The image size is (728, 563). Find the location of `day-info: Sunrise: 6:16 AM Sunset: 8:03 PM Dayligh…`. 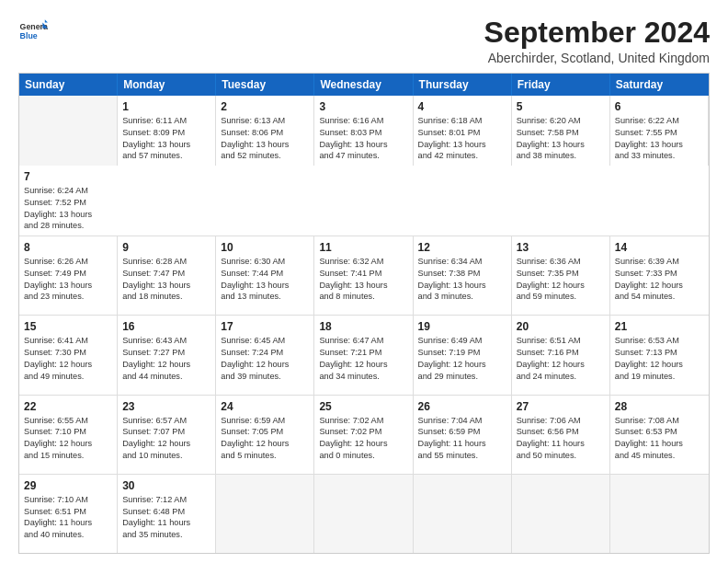

day-info: Sunrise: 6:16 AM Sunset: 8:03 PM Dayligh… is located at coordinates (363, 138).